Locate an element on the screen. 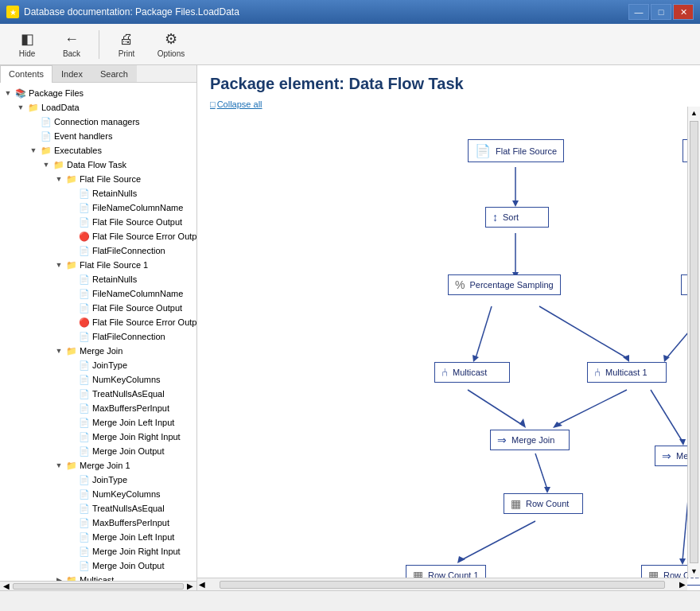 The height and width of the screenshot is (611, 700). tree-item-mj1-left: 📄 Merge Join Left Input is located at coordinates (99, 537).